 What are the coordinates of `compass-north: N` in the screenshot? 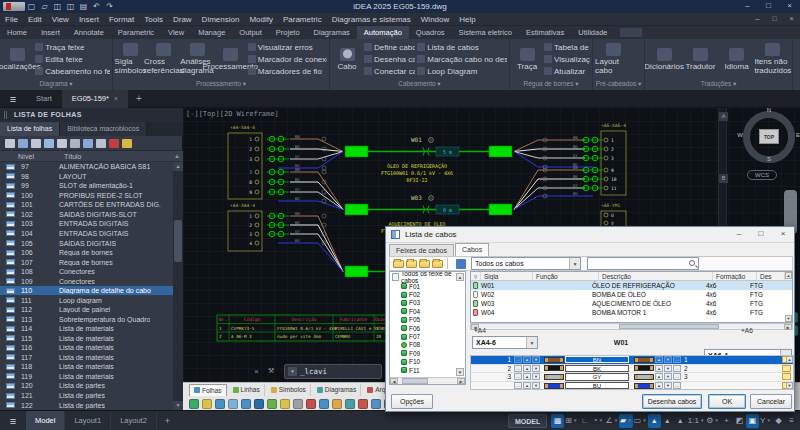 It's located at (769, 110).